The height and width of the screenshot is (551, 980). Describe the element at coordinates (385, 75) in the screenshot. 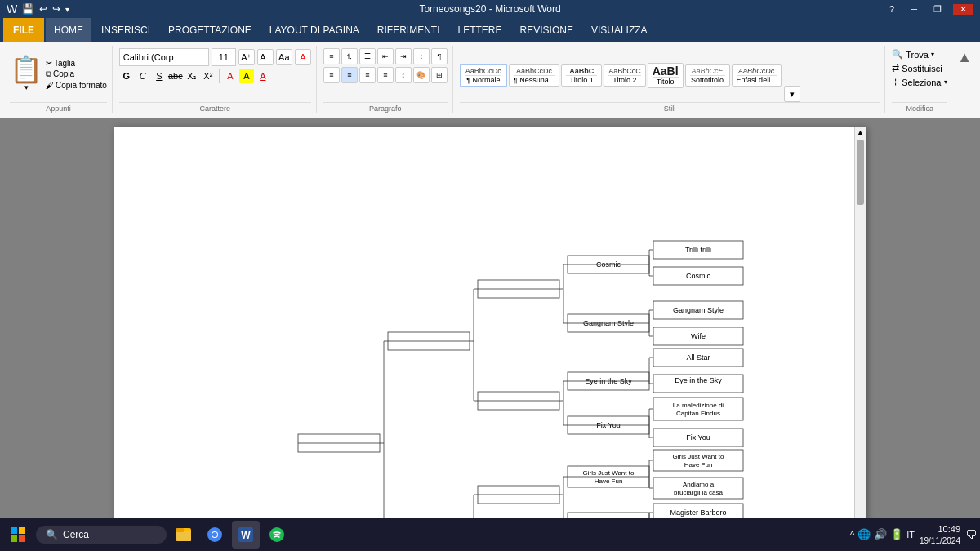

I see `justify-button: ≡` at that location.